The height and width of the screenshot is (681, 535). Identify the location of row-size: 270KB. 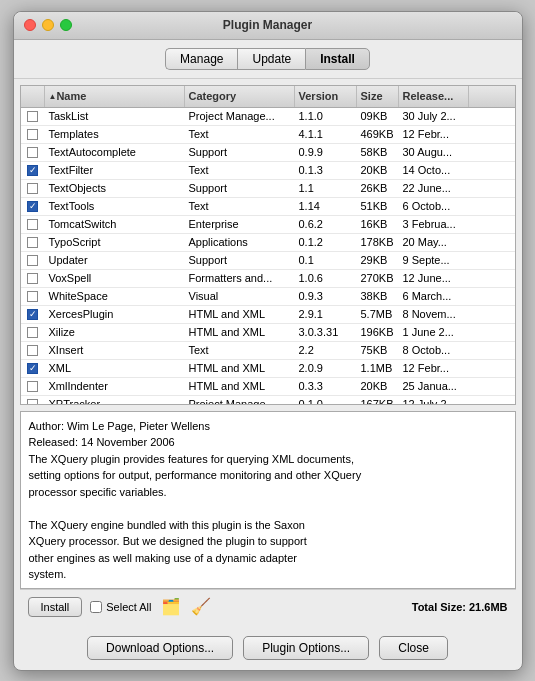
(378, 278).